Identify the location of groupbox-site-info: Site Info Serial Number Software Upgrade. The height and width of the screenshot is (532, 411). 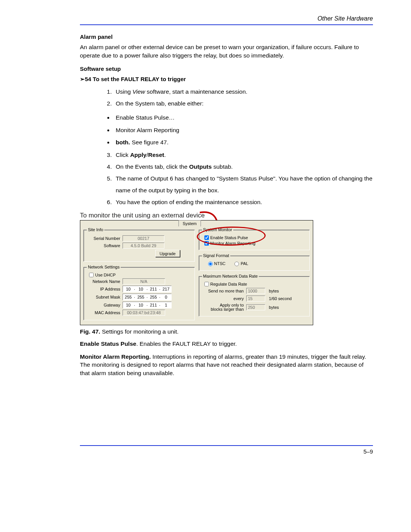
(139, 244).